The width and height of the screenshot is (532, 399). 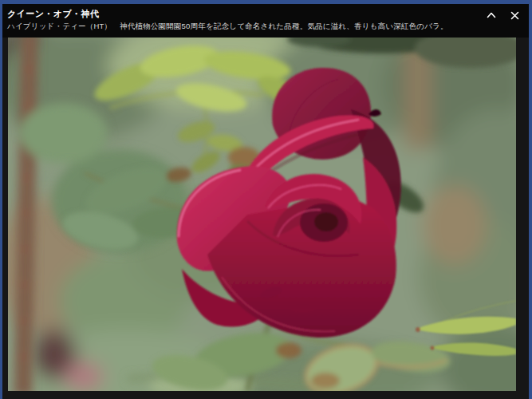 What do you see at coordinates (514, 15) in the screenshot?
I see `close-button` at bounding box center [514, 15].